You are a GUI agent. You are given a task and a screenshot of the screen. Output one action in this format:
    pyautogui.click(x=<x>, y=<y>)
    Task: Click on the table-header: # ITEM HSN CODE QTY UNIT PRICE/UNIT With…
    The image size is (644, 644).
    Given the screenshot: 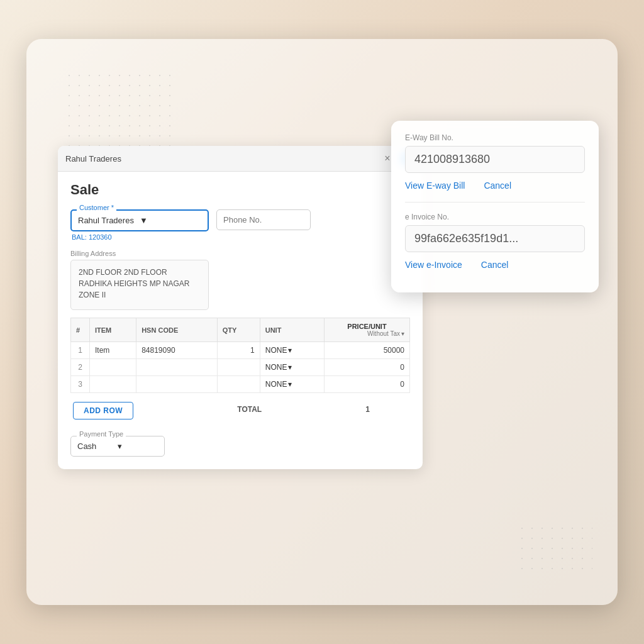 What is the action you would take?
    pyautogui.click(x=240, y=330)
    